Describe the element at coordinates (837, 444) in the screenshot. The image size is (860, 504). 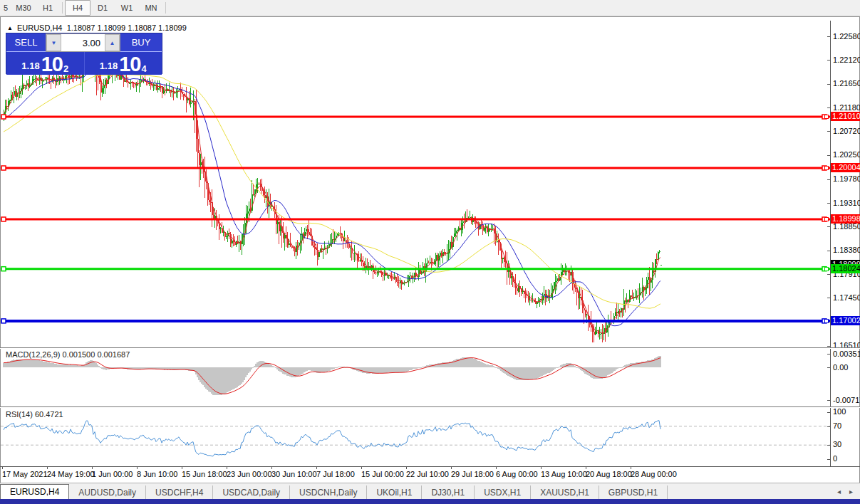
I see `rsi-tick-label: 30` at that location.